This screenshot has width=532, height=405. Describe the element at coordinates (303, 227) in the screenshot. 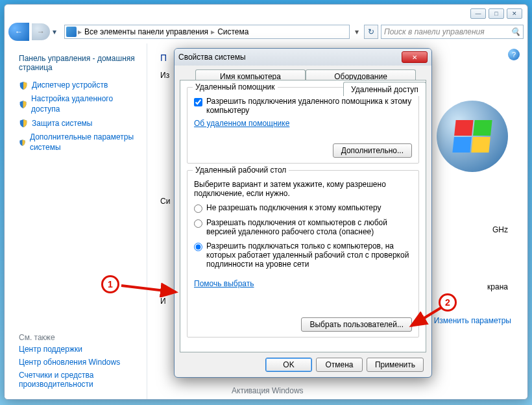

I see `rdp-option-any-version: Разрешать подключения от компьютеров с л…` at that location.